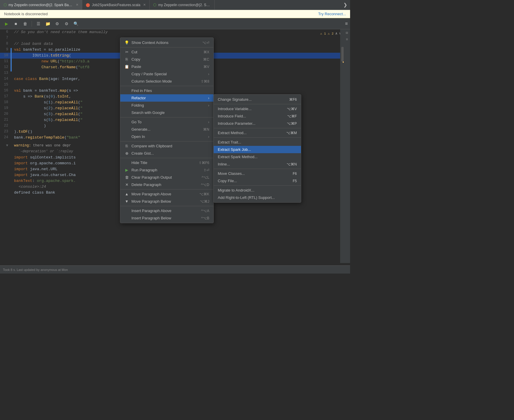 The width and height of the screenshot is (514, 420). I want to click on warning-badge-2: ⚠ 2, so click(331, 34).